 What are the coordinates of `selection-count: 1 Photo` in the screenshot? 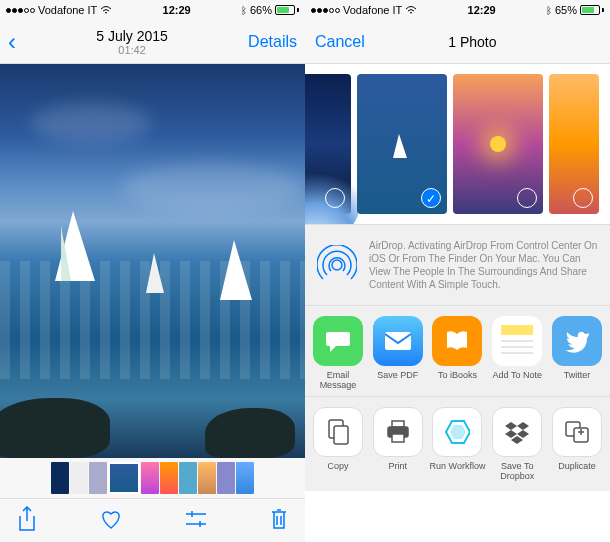 It's located at (472, 42).